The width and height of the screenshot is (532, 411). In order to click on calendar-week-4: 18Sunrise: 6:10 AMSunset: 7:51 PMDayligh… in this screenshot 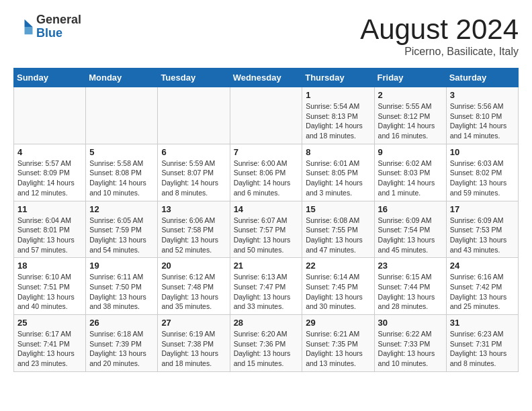, I will do `click(266, 286)`.